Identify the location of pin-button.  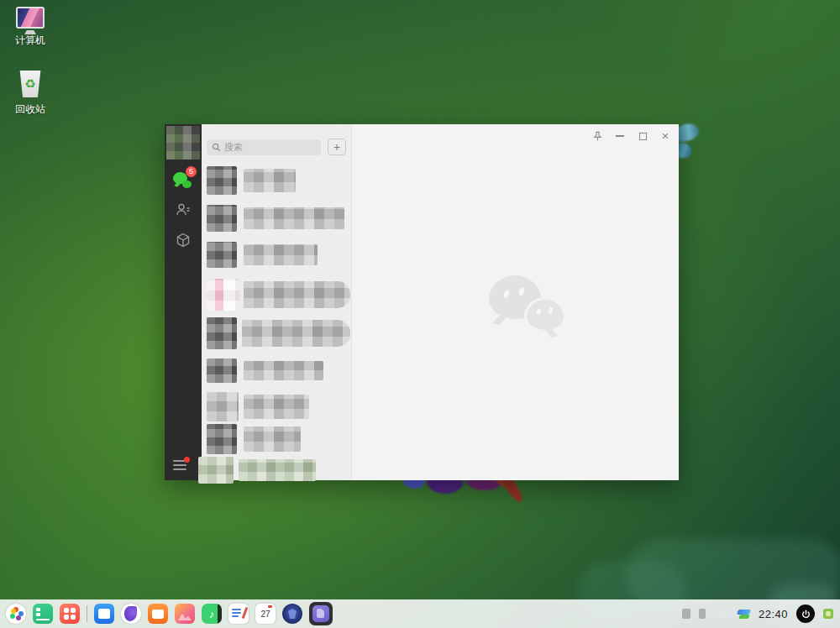
(597, 136).